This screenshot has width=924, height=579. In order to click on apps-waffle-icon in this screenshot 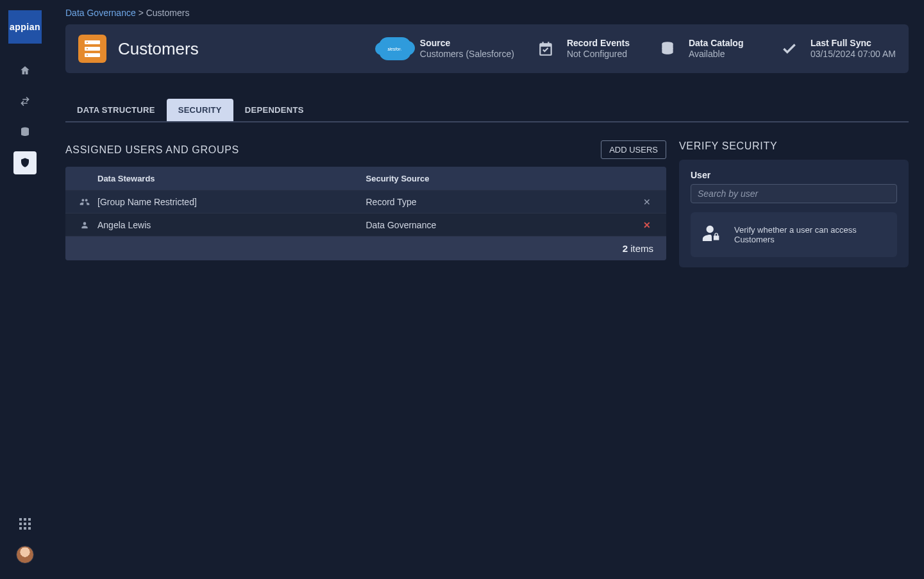, I will do `click(25, 524)`.